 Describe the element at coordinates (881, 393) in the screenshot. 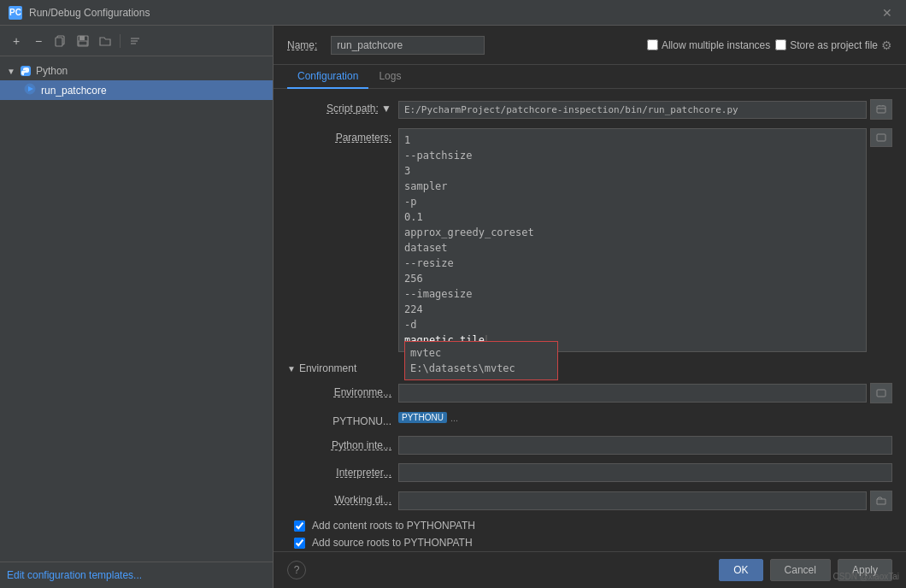

I see `env-vars-browse-button` at that location.